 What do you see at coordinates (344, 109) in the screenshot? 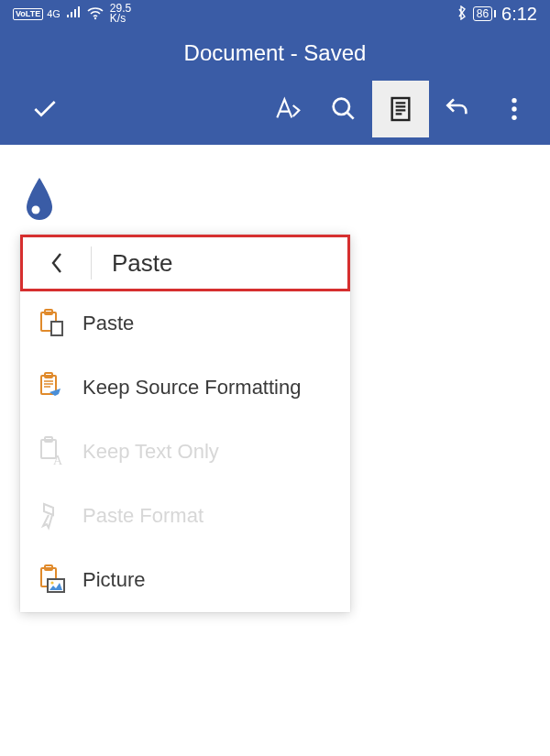
I see `search-button` at bounding box center [344, 109].